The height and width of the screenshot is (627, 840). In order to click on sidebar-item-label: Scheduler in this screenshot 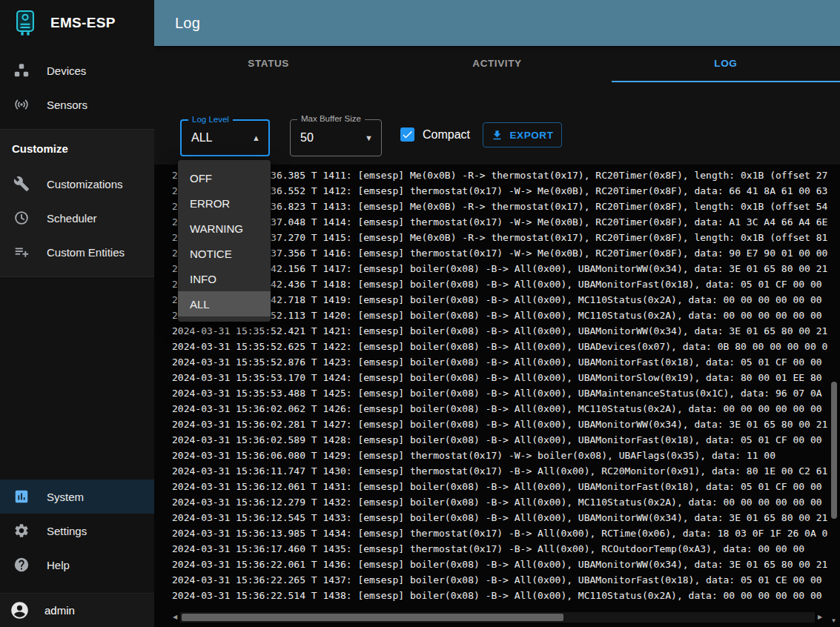, I will do `click(72, 218)`.